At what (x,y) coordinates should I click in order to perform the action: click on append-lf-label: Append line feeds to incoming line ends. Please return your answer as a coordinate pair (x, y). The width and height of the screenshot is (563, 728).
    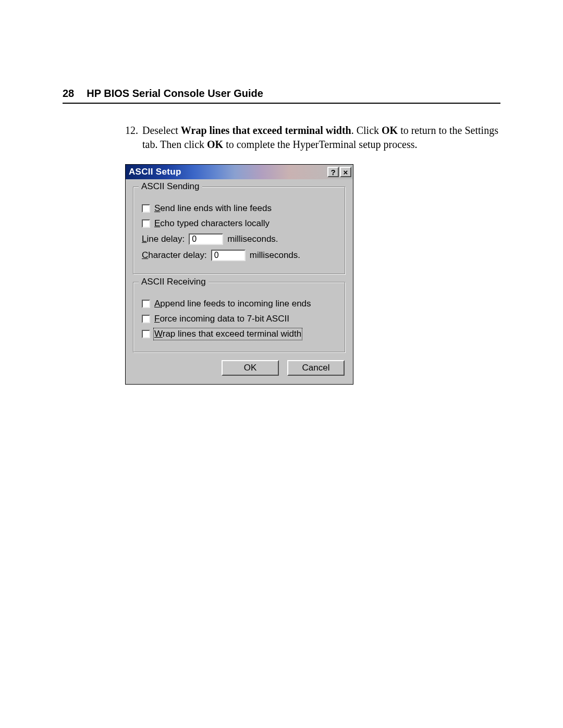
    Looking at the image, I should click on (232, 304).